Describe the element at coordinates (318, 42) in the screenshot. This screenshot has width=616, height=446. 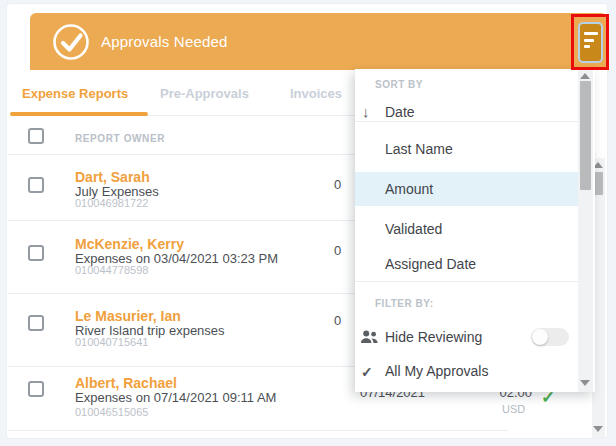
I see `panel-header: Approvals Needed` at that location.